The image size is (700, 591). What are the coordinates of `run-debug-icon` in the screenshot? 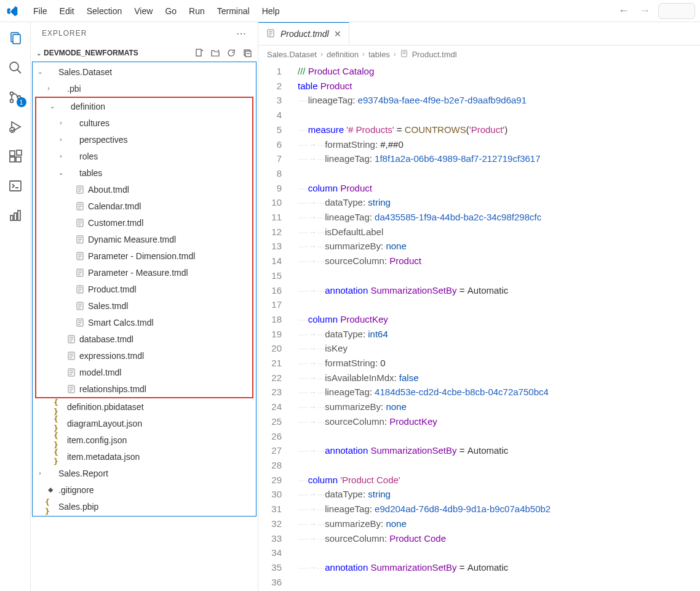 It's located at (15, 127).